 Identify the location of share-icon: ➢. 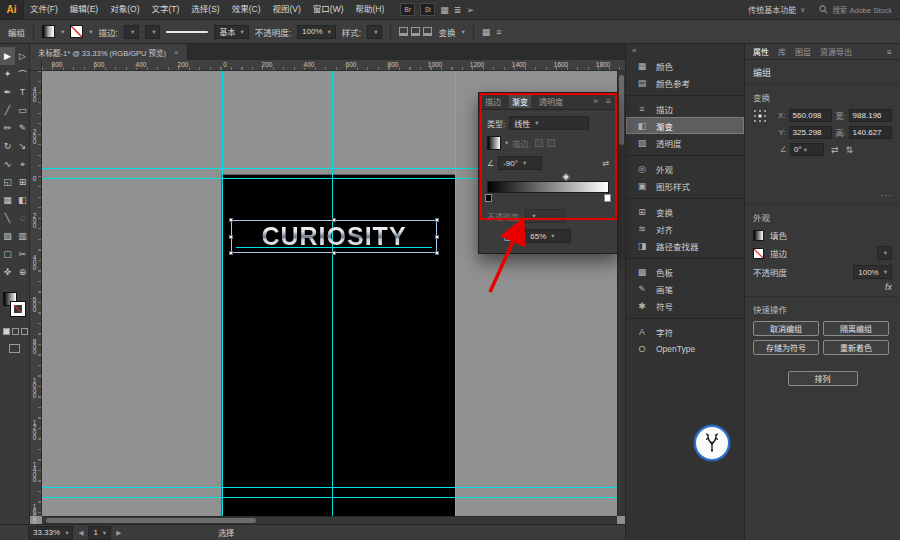
(470, 10).